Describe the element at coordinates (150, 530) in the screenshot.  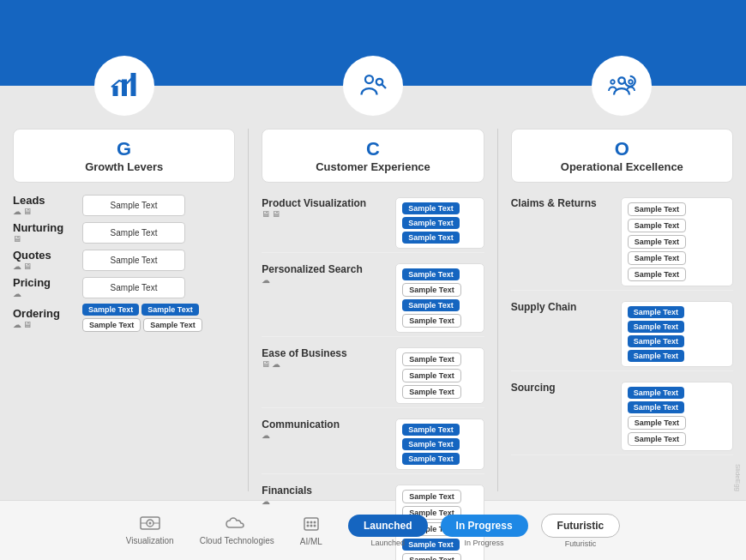
I see `visualization-footer-item: Visualization` at that location.